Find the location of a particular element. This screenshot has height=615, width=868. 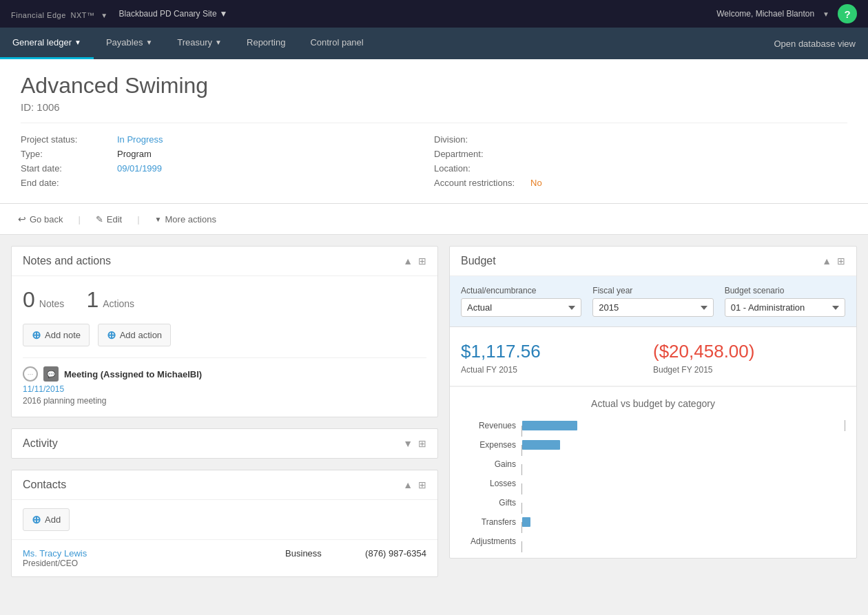

nav-dropdown-icon-treasury: ▼ is located at coordinates (218, 43).